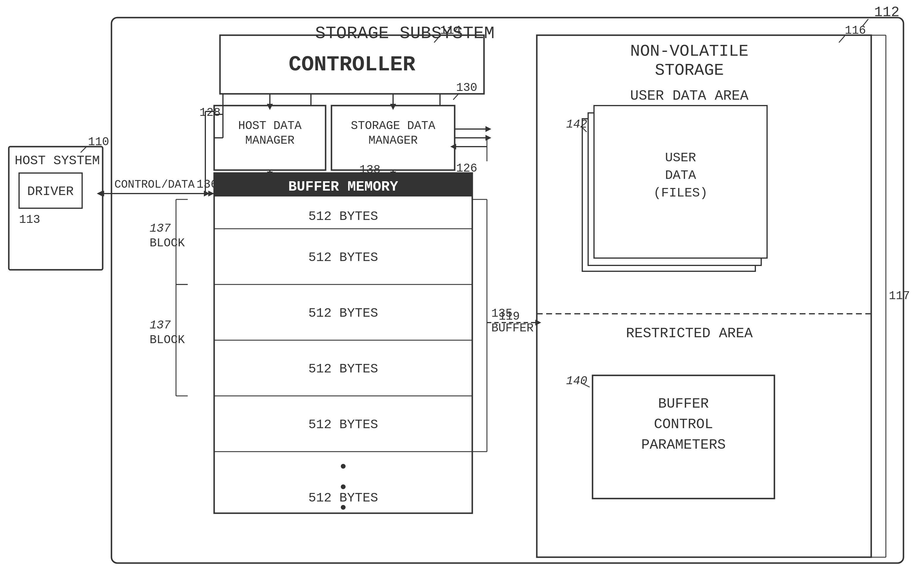 This screenshot has width=924, height=583. Describe the element at coordinates (343, 313) in the screenshot. I see `bytes-row-3: 512 BYTES` at that location.